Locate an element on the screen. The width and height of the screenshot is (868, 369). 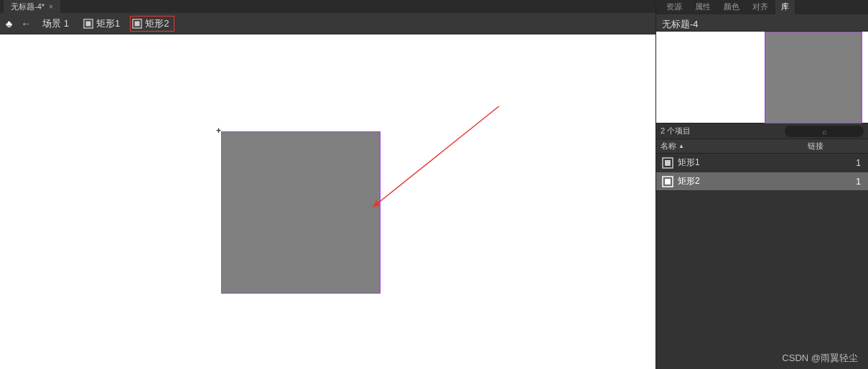
rectangle-shape is located at coordinates (301, 212).